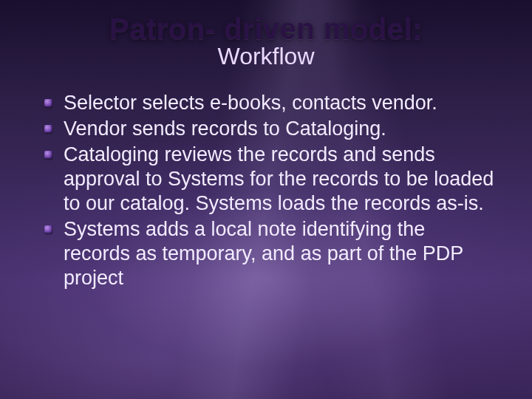 This screenshot has width=532, height=399. Describe the element at coordinates (270, 129) in the screenshot. I see `list-item: Vendor sends records to Cataloging.` at that location.